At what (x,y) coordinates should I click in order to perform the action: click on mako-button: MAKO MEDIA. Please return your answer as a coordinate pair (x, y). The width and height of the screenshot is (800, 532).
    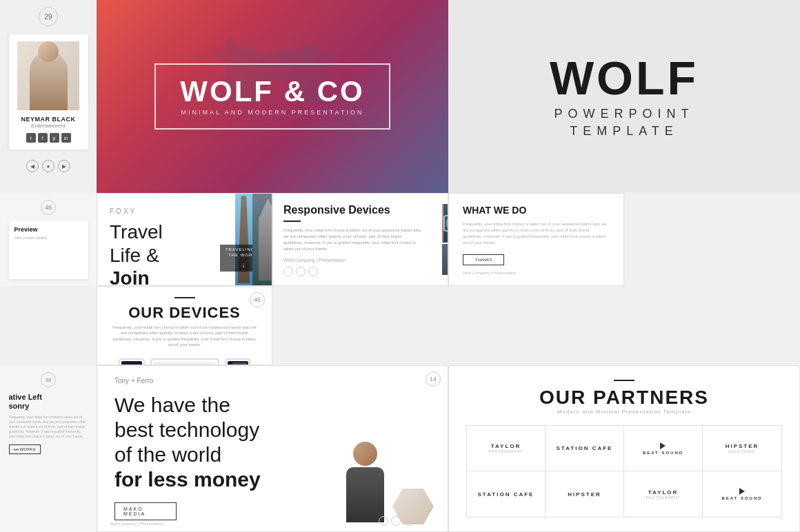
    Looking at the image, I should click on (146, 511).